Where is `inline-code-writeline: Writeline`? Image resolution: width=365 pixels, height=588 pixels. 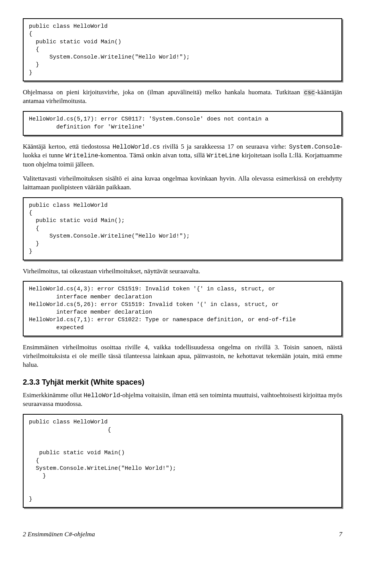 inline-code-writeline: Writeline is located at coordinates (82, 156).